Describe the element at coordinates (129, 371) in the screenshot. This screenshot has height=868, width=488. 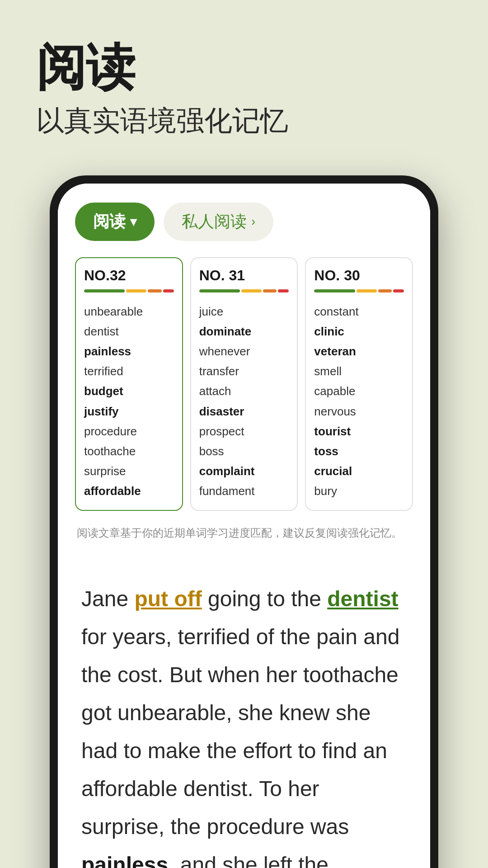
I see `word-terrified: terrified` at that location.